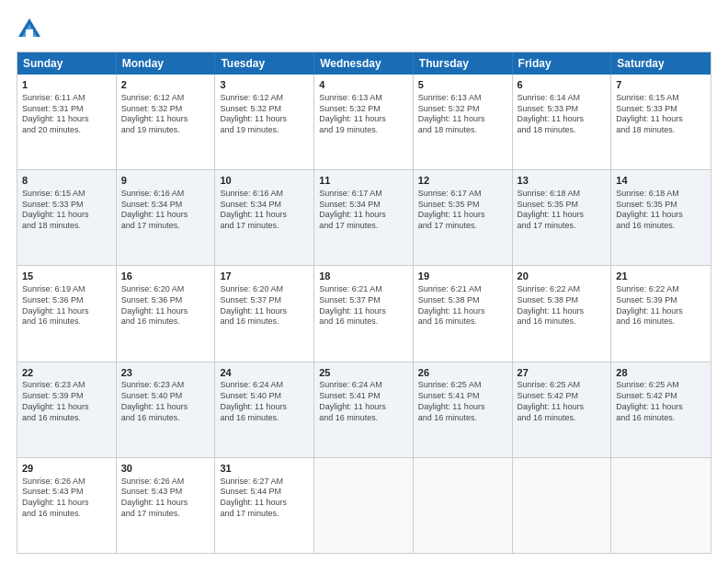 This screenshot has width=728, height=563. Describe the element at coordinates (265, 469) in the screenshot. I see `day-number: 31` at that location.